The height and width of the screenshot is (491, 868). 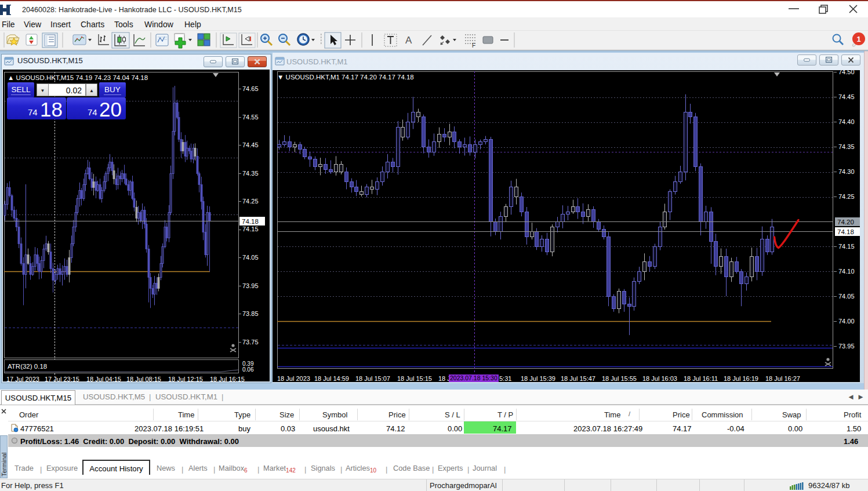 What do you see at coordinates (293, 379) in the screenshot?
I see `svg-text: 18 Jul 2023` at bounding box center [293, 379].